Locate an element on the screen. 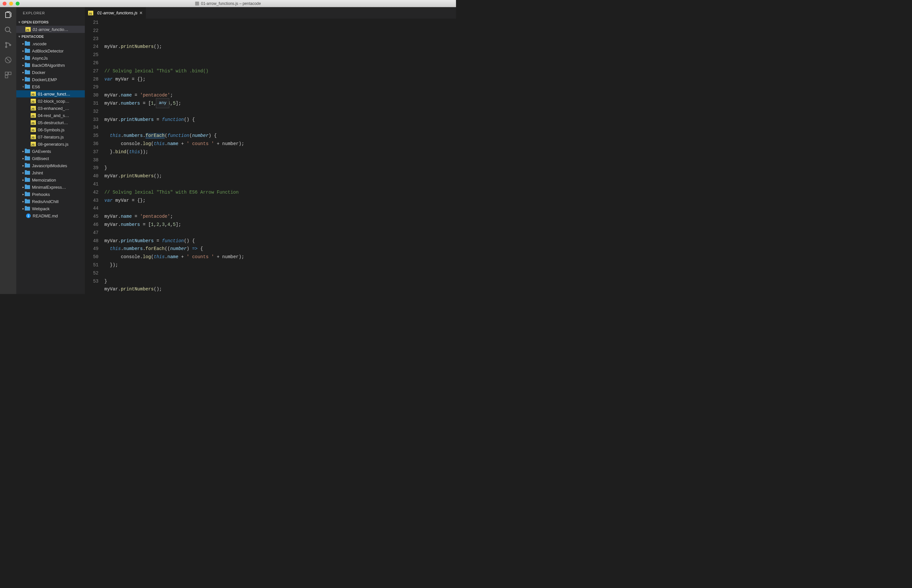  activity-bar is located at coordinates (8, 150).